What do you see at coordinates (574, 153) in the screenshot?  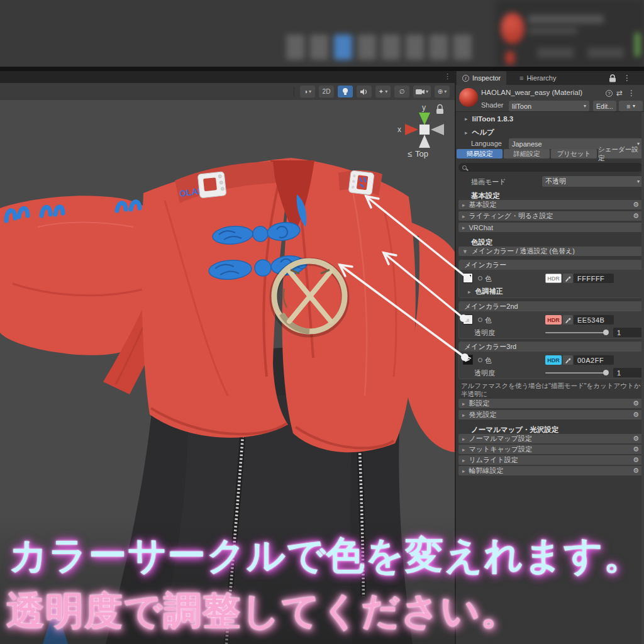 I see `tab-presets: プリセット` at bounding box center [574, 153].